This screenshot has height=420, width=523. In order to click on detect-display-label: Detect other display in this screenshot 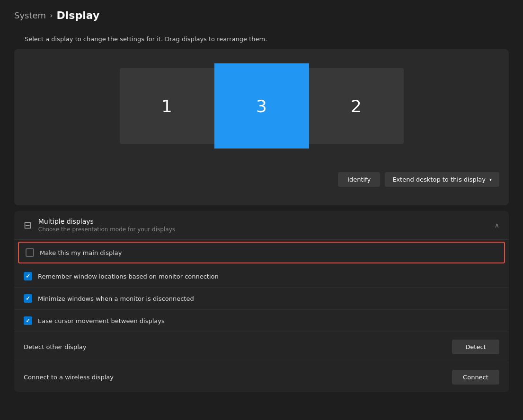, I will do `click(55, 347)`.